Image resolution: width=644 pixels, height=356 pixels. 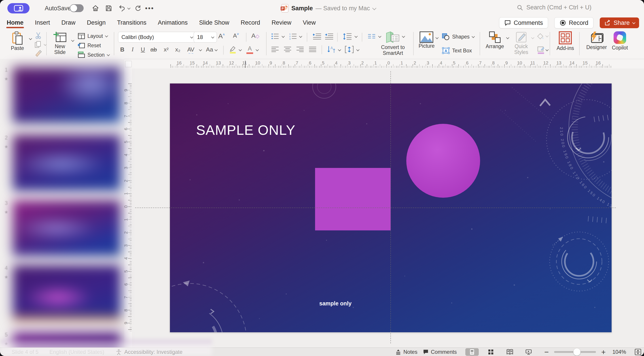 What do you see at coordinates (356, 36) in the screenshot?
I see `line-spacing-menu-chevron` at bounding box center [356, 36].